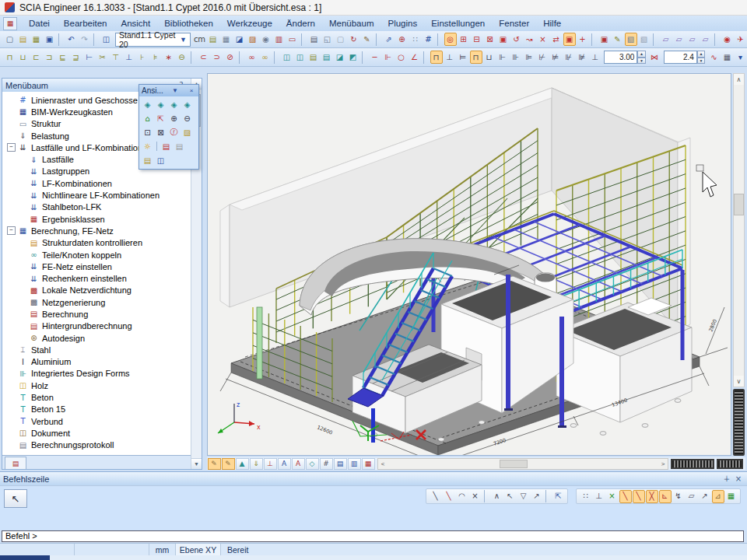  Describe the element at coordinates (252, 58) in the screenshot. I see `glasses-red-icon: ∞` at that location.